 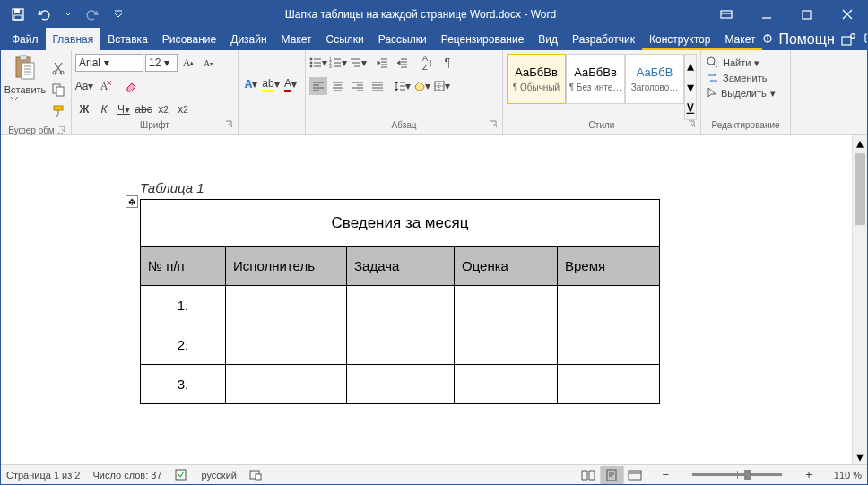 What do you see at coordinates (131, 86) in the screenshot?
I see `eraser-button` at bounding box center [131, 86].